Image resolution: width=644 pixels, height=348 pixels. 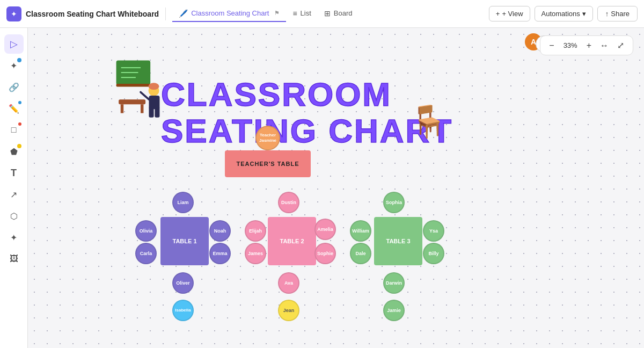 I want to click on pen-dot, so click(x=20, y=103).